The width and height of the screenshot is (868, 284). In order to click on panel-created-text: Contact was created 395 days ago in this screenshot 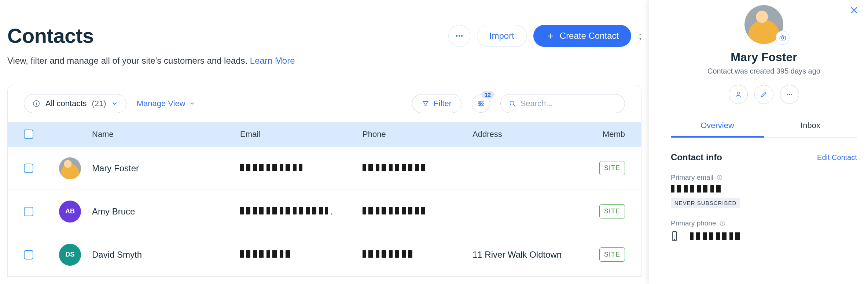, I will do `click(764, 71)`.